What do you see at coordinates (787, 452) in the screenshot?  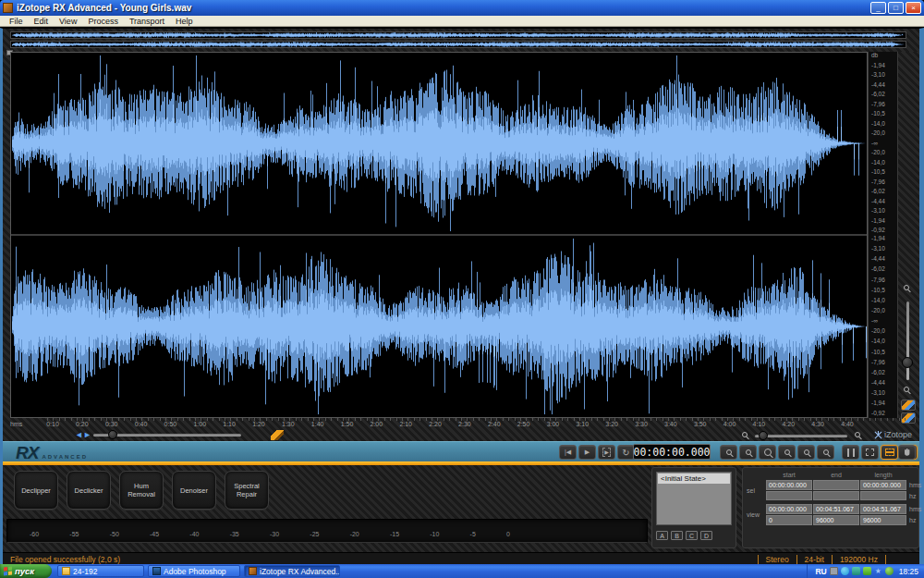 I see `zoom-fit-button` at bounding box center [787, 452].